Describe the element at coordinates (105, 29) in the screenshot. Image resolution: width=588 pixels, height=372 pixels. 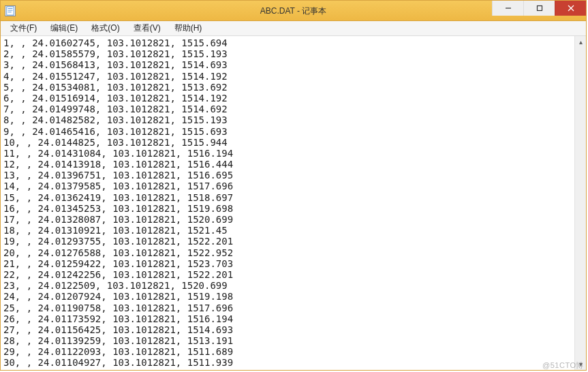
I see `menu-format: 格式(O)` at that location.